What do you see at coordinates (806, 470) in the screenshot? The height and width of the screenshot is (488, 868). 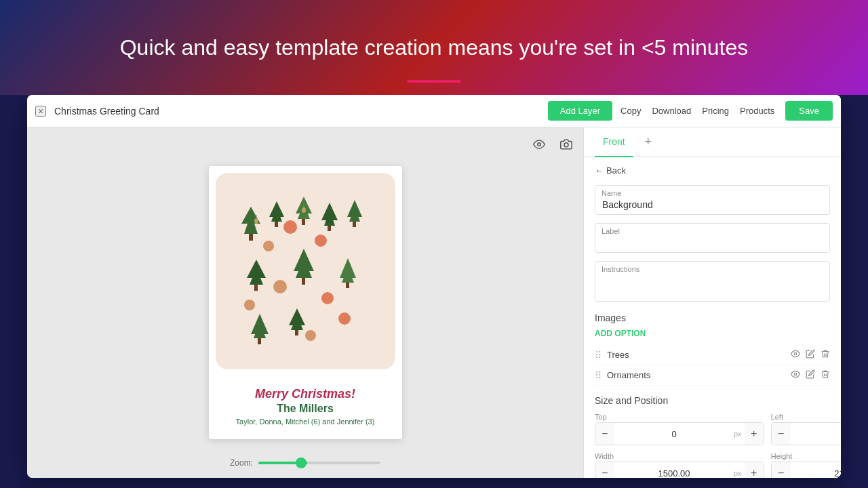 I see `height-input-wrap: − px +` at bounding box center [806, 470].